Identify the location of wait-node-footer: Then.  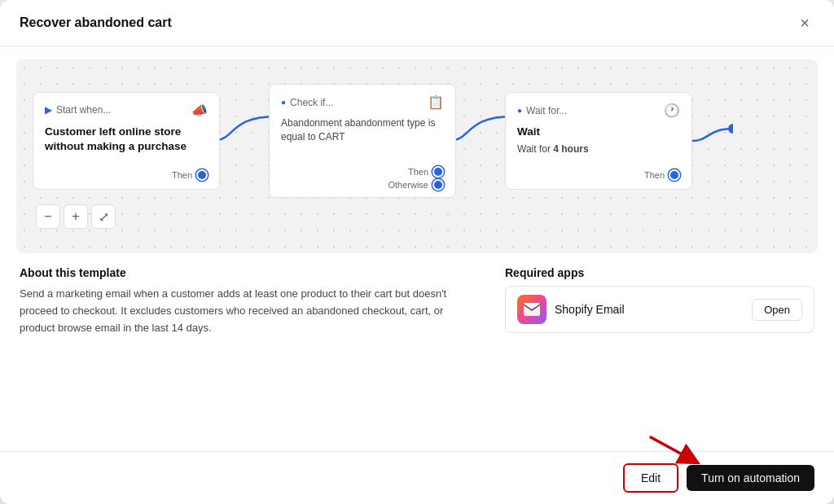
(662, 175).